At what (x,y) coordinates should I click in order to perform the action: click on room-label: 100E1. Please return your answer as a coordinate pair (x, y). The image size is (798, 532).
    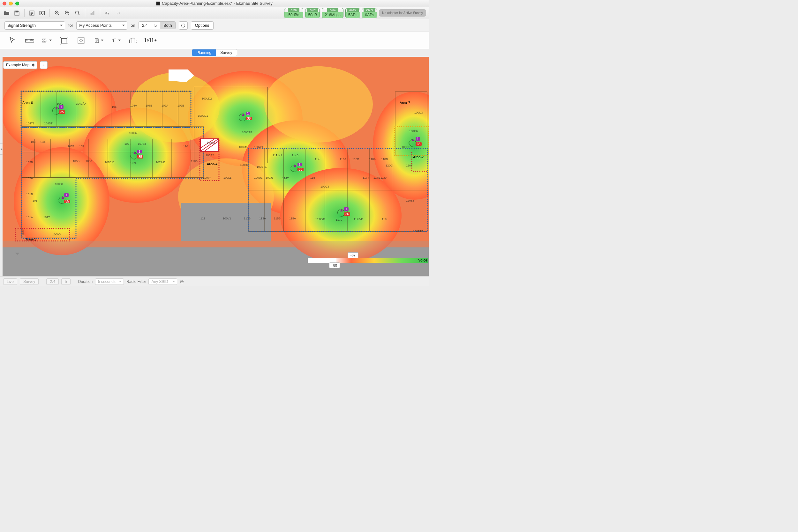
    Looking at the image, I should click on (211, 142).